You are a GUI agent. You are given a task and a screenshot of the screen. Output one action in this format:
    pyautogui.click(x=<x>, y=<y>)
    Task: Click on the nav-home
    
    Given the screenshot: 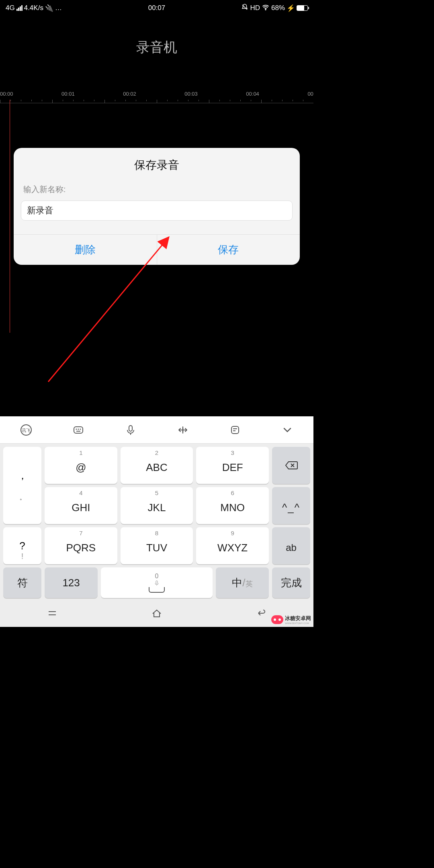 What is the action you would take?
    pyautogui.click(x=157, y=614)
    